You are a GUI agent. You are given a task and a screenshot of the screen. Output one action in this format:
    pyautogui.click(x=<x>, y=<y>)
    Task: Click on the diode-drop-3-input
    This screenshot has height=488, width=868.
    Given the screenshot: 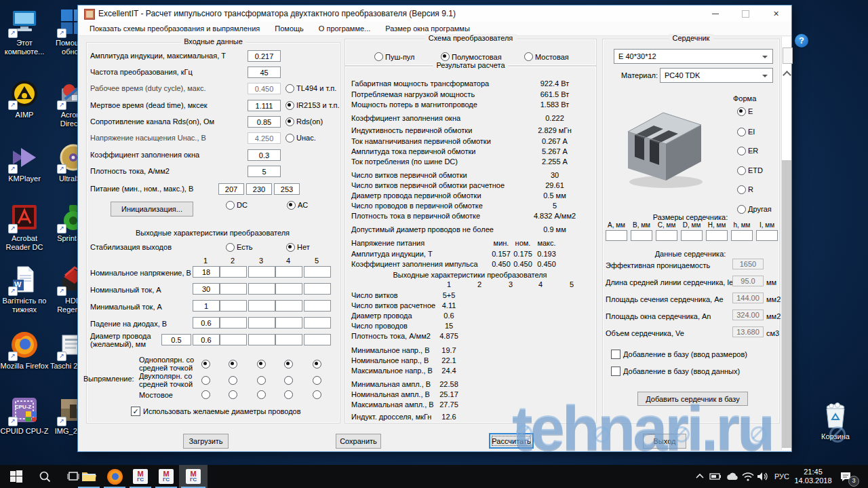 What is the action you would take?
    pyautogui.click(x=262, y=323)
    